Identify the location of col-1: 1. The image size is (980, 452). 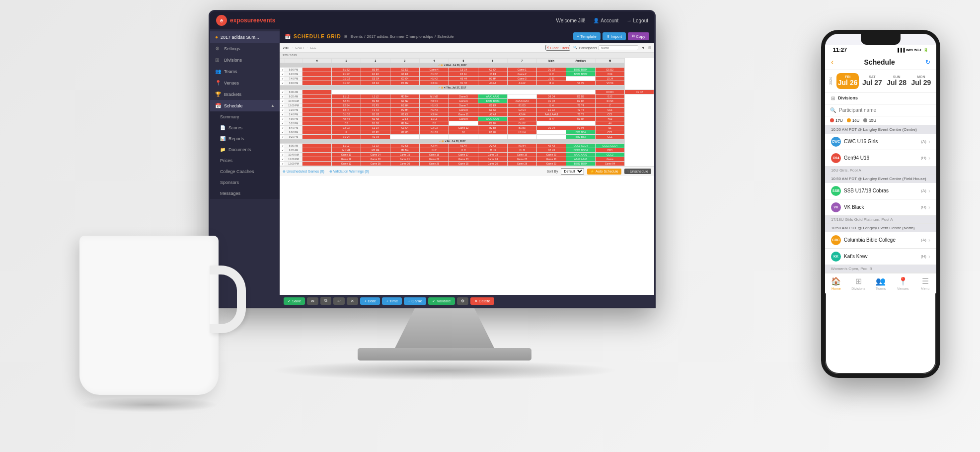
(347, 61).